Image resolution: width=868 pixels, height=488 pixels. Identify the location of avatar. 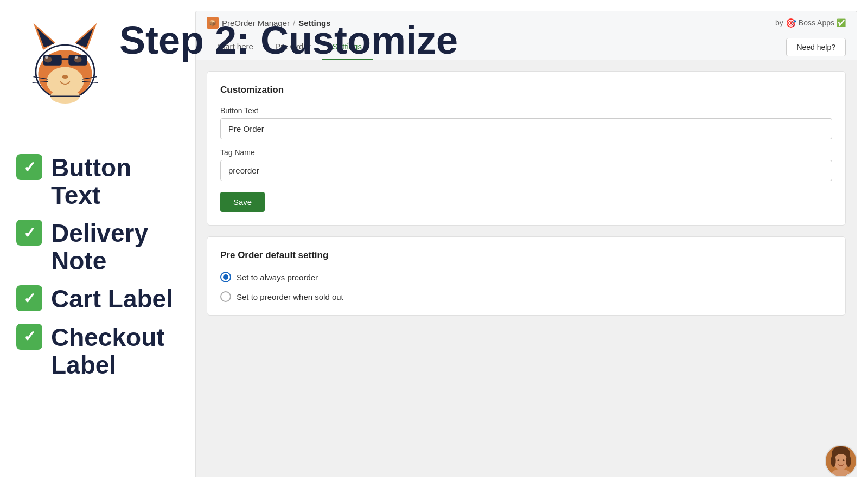
(841, 461).